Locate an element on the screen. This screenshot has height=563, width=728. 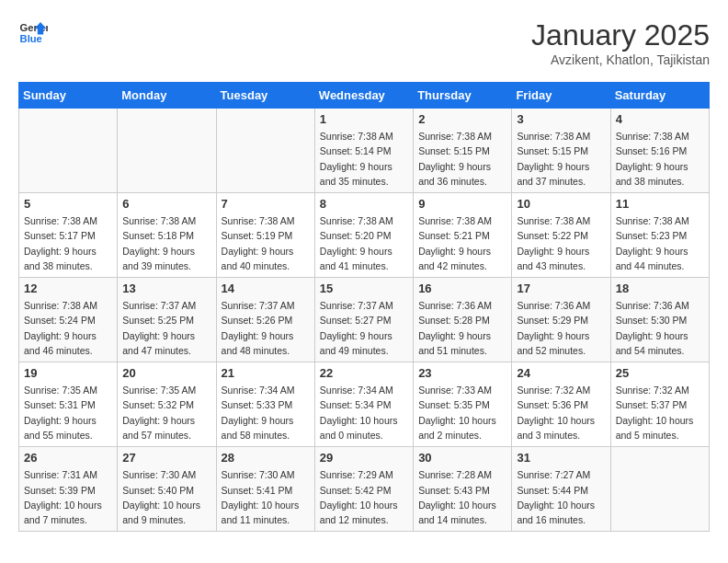
title-block: January 2025 Avzikent, Khatlon, Tajikist… is located at coordinates (620, 42).